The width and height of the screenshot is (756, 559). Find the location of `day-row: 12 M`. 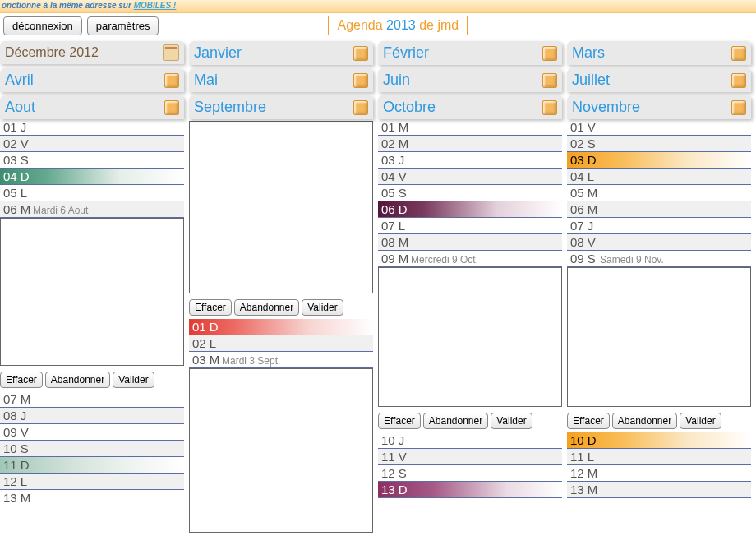

day-row: 12 M is located at coordinates (659, 474).